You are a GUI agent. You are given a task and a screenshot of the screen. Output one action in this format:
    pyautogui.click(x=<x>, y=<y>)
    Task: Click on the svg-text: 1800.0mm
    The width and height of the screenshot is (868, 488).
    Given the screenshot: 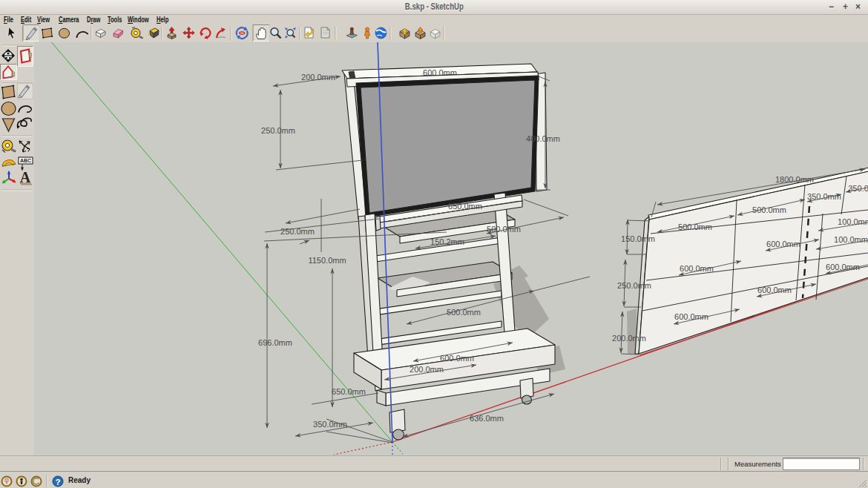 What is the action you would take?
    pyautogui.click(x=795, y=179)
    